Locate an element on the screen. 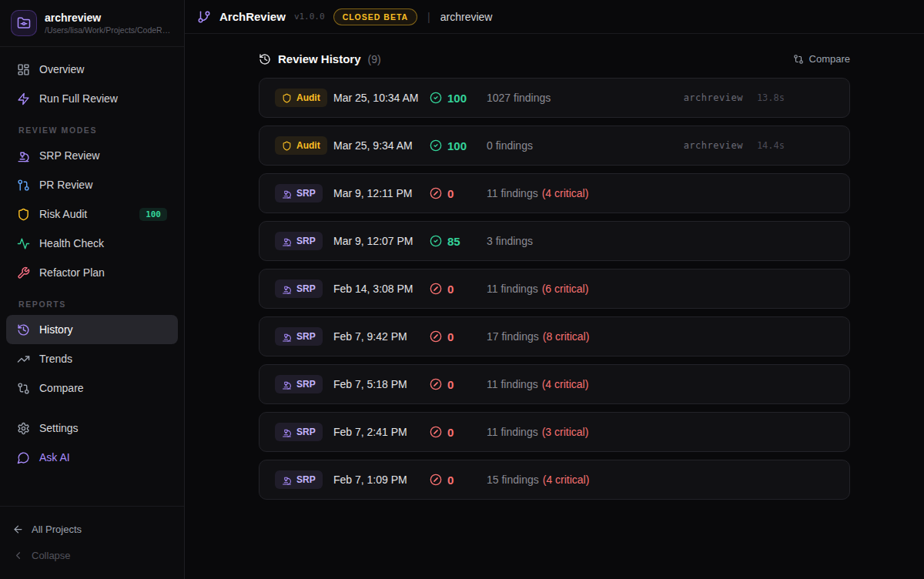 This screenshot has height=579, width=924. review-row: SRP Feb 7, 2:41 PM 0 11 findings(3 criti… is located at coordinates (554, 432).